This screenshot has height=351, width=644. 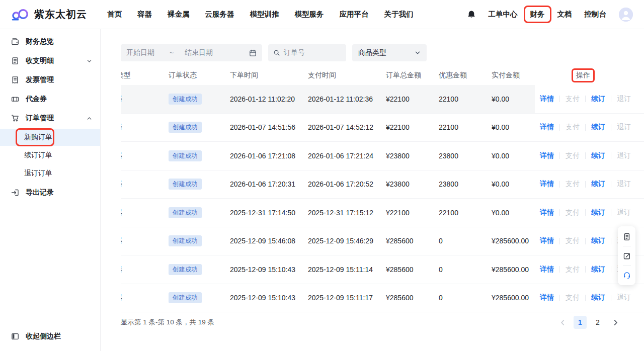 What do you see at coordinates (413, 298) in the screenshot?
I see `total-amount-cell: ¥285600` at bounding box center [413, 298].